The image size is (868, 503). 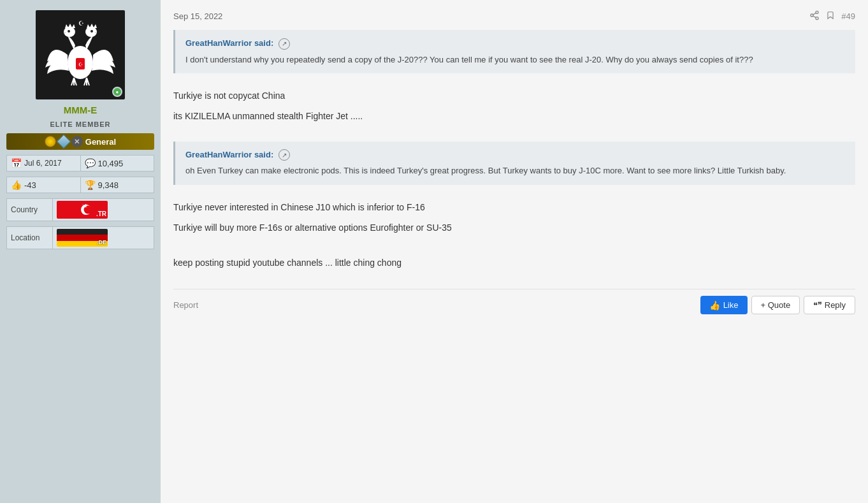 I want to click on quote1-author: GreatHanWarrior said:, so click(x=229, y=43).